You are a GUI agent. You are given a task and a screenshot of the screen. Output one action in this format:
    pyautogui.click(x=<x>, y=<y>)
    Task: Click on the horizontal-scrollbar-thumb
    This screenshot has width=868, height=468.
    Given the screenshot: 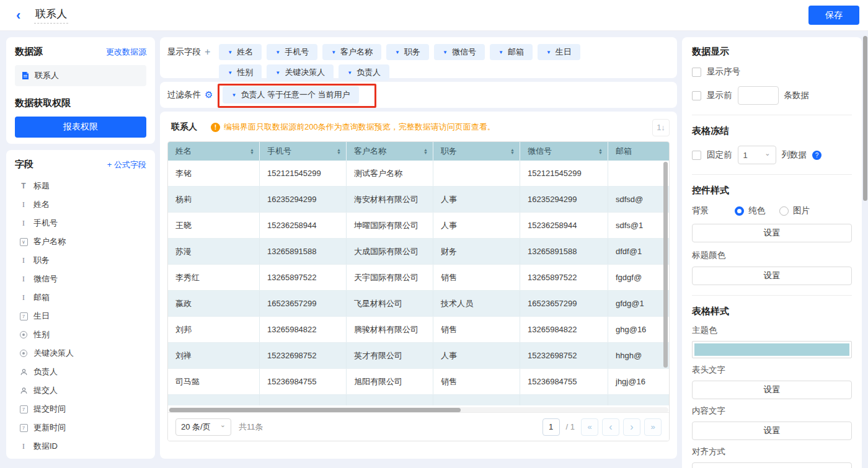 What is the action you would take?
    pyautogui.click(x=315, y=410)
    